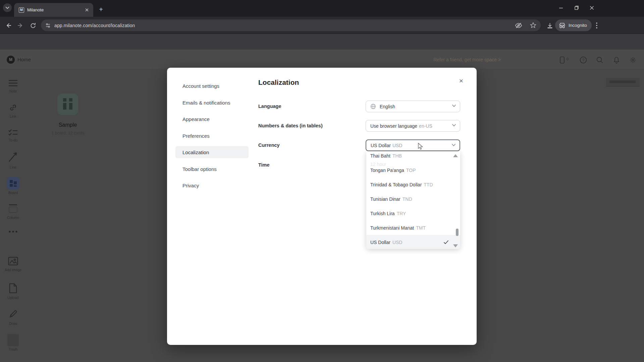  What do you see at coordinates (592, 8) in the screenshot?
I see `window-close-button` at bounding box center [592, 8].